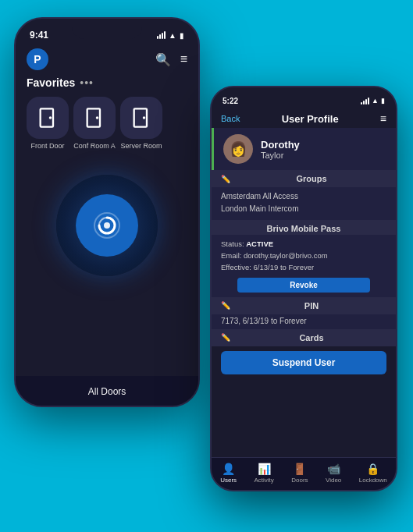 Image resolution: width=413 pixels, height=532 pixels. Describe the element at coordinates (304, 119) in the screenshot. I see `phone2-nav: Back User Profile ≡` at that location.